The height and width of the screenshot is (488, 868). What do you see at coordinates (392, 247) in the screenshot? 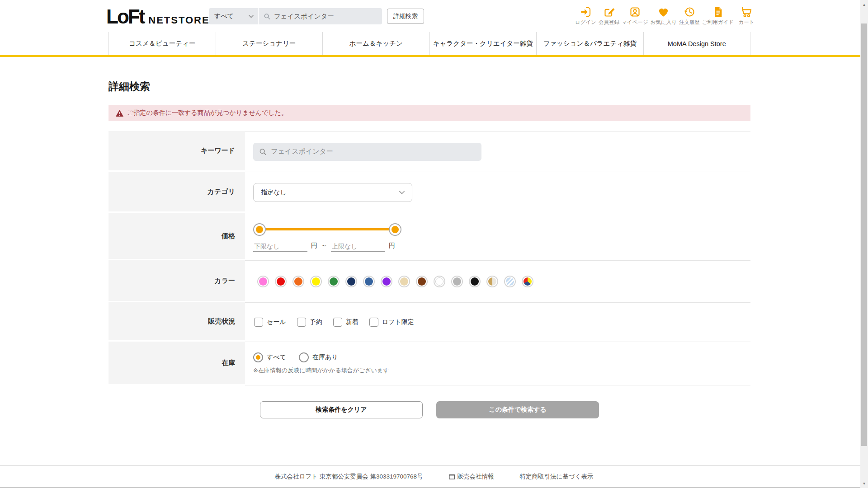
I see `price-max-unit: 円` at bounding box center [392, 247].